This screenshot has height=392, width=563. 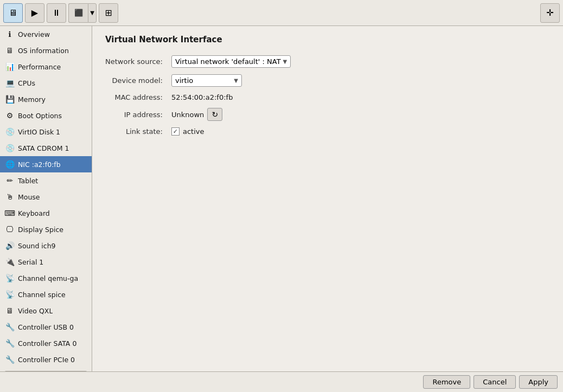 I want to click on screenshot-dropdown: ⬛ ▼, so click(x=82, y=13).